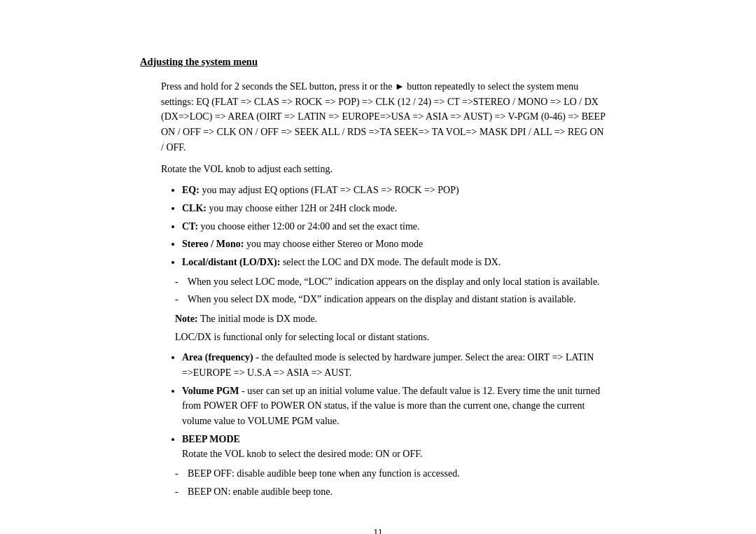 The width and height of the screenshot is (756, 534). Describe the element at coordinates (399, 406) in the screenshot. I see `bullet-list-2: Area (frequency) - the defaulted mode is…` at that location.